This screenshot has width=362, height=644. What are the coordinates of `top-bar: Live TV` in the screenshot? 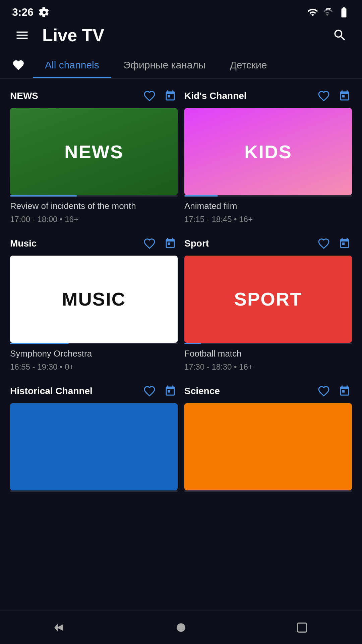 It's located at (181, 37).